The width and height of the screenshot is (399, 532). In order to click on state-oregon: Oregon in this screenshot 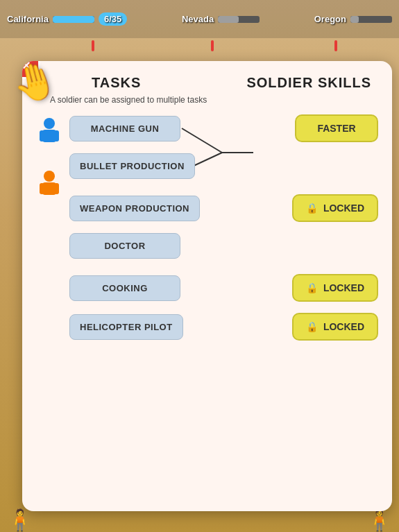, I will do `click(353, 19)`.